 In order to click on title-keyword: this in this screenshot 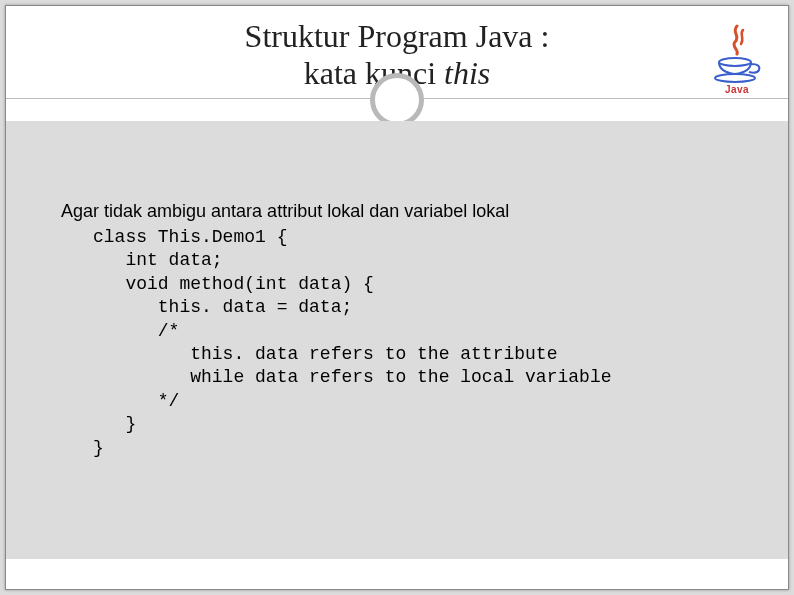, I will do `click(467, 73)`.